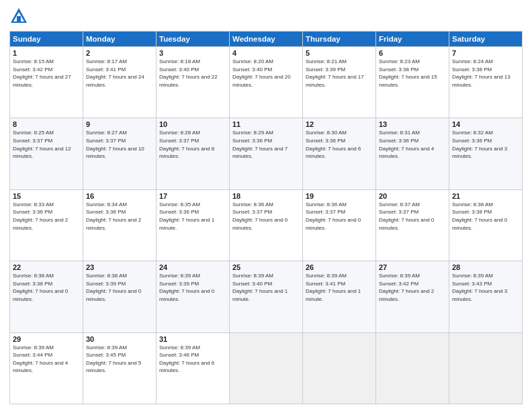 This screenshot has height=411, width=532. What do you see at coordinates (412, 267) in the screenshot?
I see `day-number: 27` at bounding box center [412, 267].